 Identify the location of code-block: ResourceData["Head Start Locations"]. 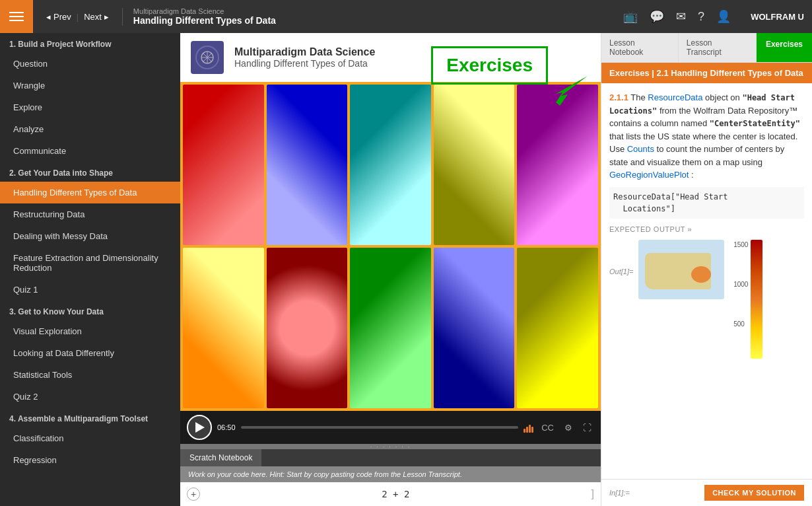
(706, 203).